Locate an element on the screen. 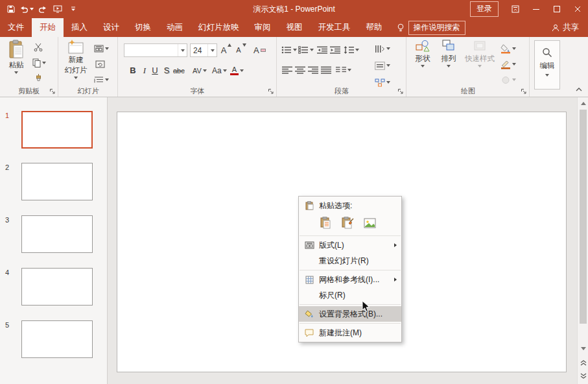  bullets-button is located at coordinates (289, 50).